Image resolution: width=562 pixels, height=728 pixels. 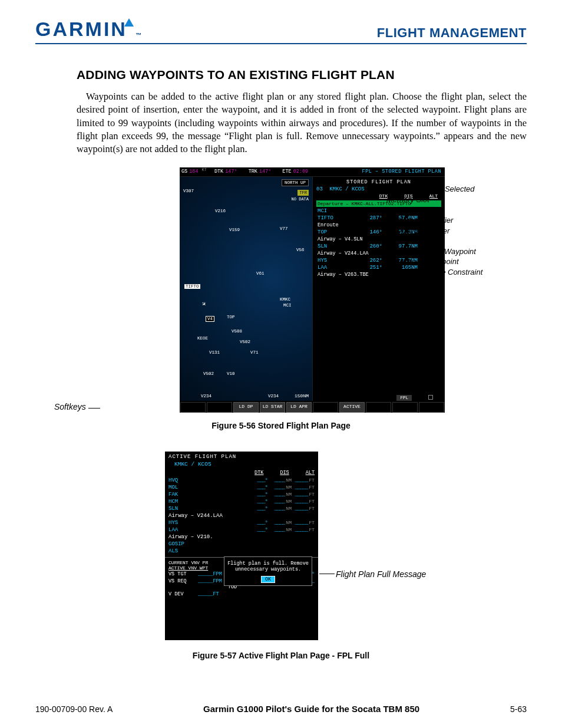 I want to click on map-label: TOP, so click(x=231, y=317).